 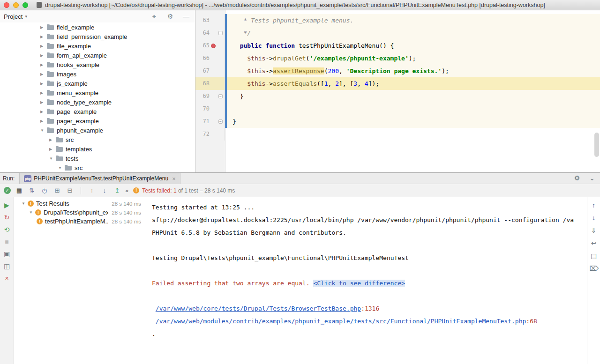 I want to click on line-number: 67, so click(x=202, y=71).